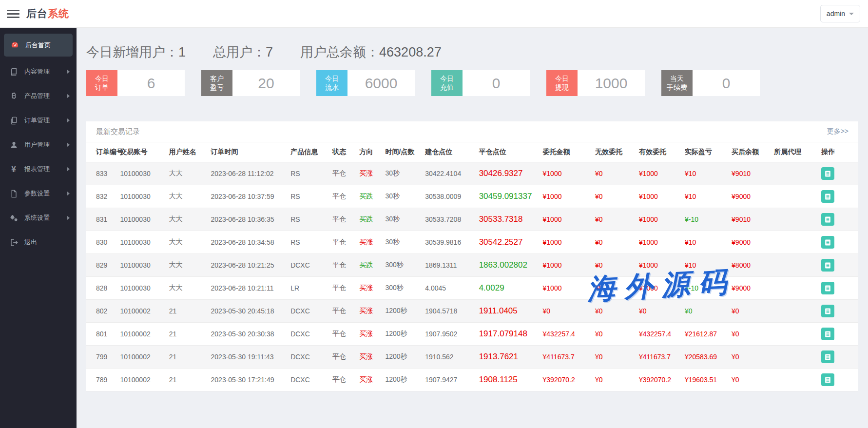  Describe the element at coordinates (38, 194) in the screenshot. I see `sidebar-item-params: 参数设置` at that location.